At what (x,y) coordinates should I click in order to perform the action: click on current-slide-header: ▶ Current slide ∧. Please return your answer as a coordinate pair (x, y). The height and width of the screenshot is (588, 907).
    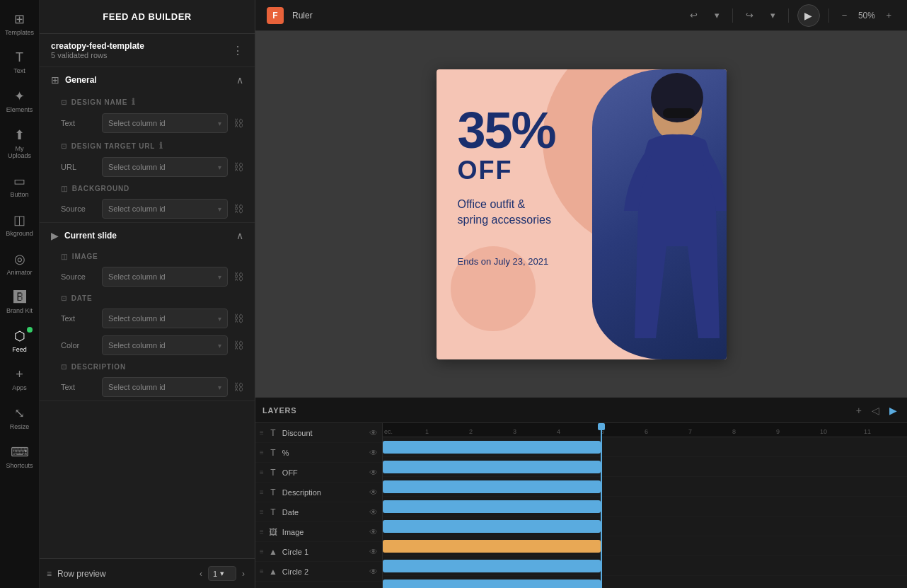
    Looking at the image, I should click on (147, 236).